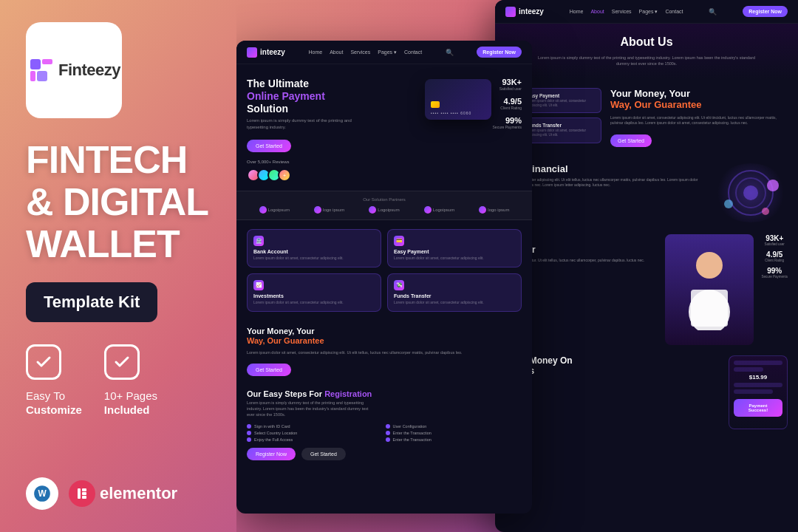  What do you see at coordinates (507, 103) in the screenshot?
I see `sc-stat-rating: 4.9/5 Client Rating` at bounding box center [507, 103].